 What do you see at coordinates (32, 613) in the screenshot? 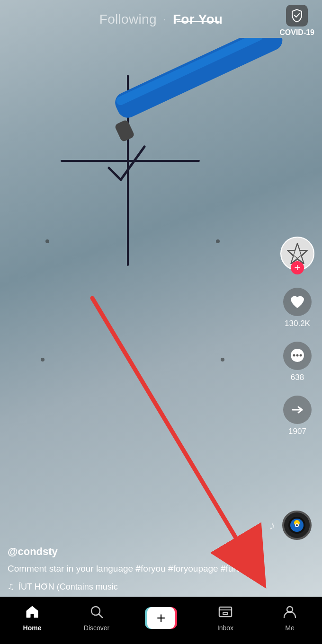
I see `home-icon` at bounding box center [32, 613].